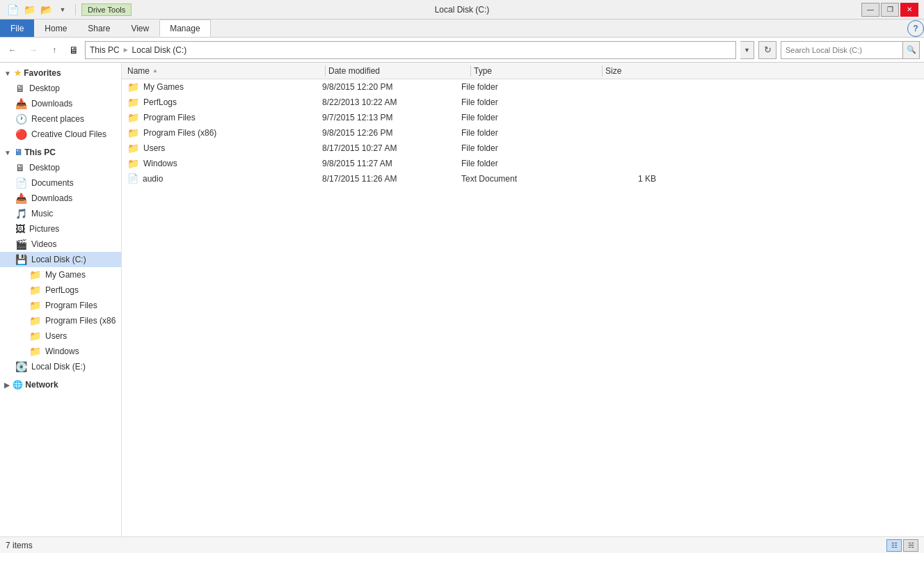 The width and height of the screenshot is (924, 574). I want to click on sidebar-item-creative-cloud: 🔴 Creative Cloud Files, so click(61, 134).